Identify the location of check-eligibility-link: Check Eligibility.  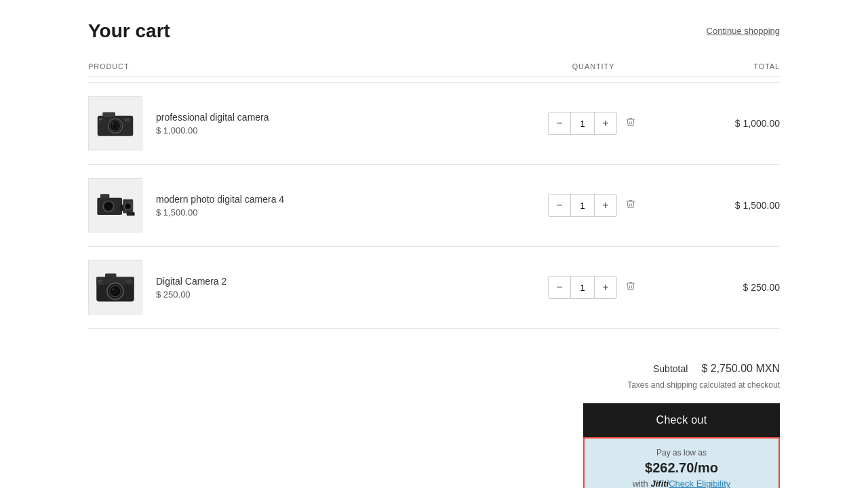
(700, 483).